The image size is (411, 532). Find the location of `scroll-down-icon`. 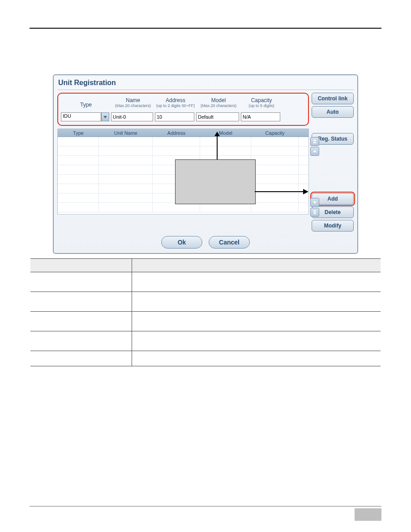

scroll-down-icon is located at coordinates (315, 202).